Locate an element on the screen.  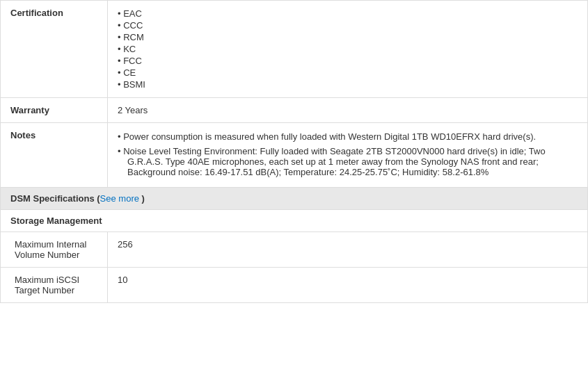
dsm-label-suffix: ) is located at coordinates (142, 199).